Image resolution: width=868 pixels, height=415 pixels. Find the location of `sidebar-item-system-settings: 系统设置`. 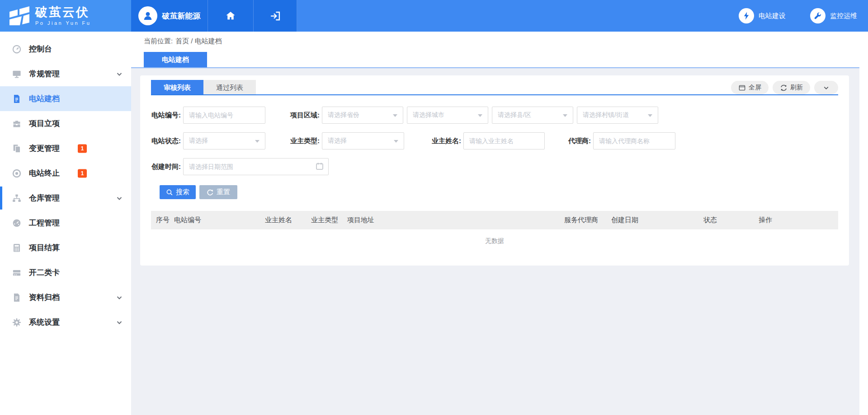

sidebar-item-system-settings: 系统设置 is located at coordinates (66, 322).